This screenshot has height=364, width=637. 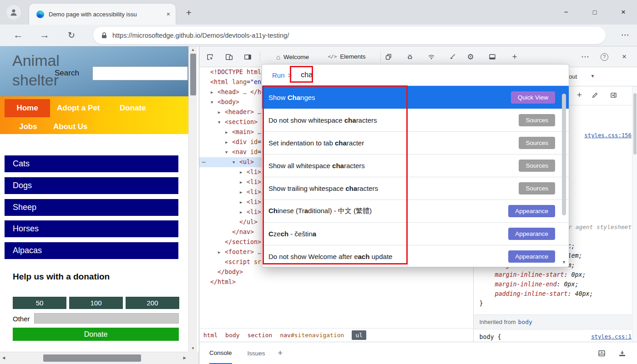 What do you see at coordinates (612, 337) in the screenshot?
I see `stylesheet-link: styles.css:1` at bounding box center [612, 337].